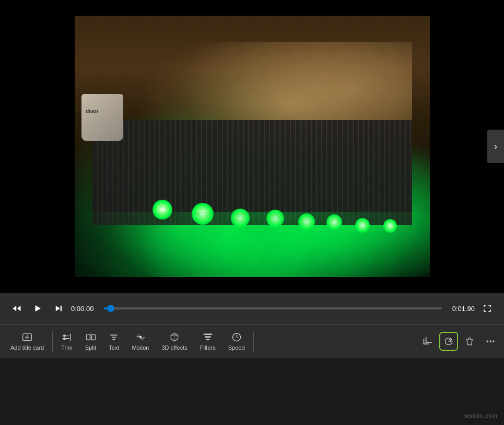  What do you see at coordinates (449, 341) in the screenshot?
I see `mark-in-icon` at bounding box center [449, 341].